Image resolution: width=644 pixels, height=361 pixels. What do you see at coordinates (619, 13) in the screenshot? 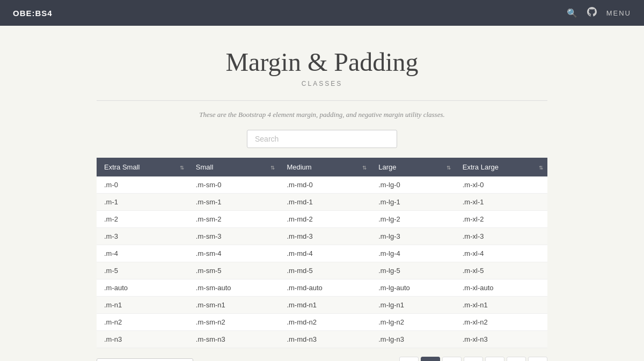
I see `menu-label: MENU` at bounding box center [619, 13].